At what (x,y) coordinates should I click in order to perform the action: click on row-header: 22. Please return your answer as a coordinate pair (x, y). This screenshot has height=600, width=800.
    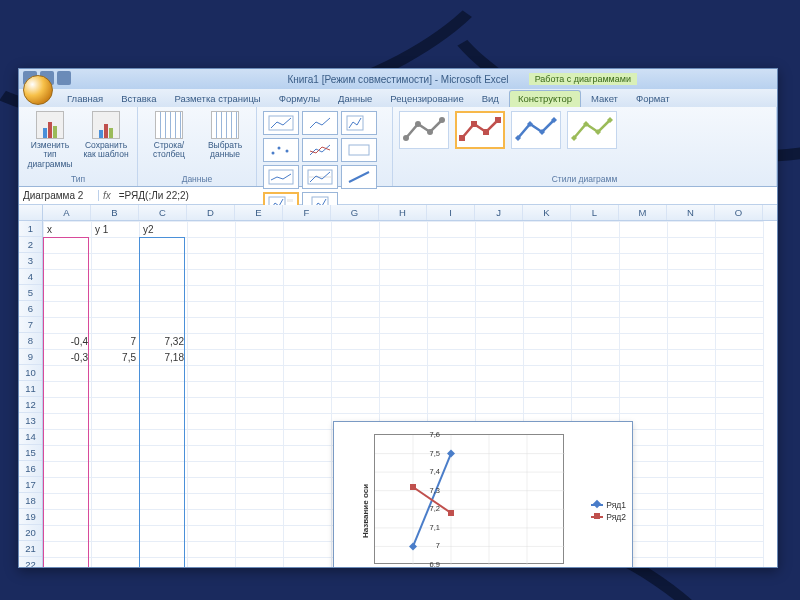
    Looking at the image, I should click on (30, 562).